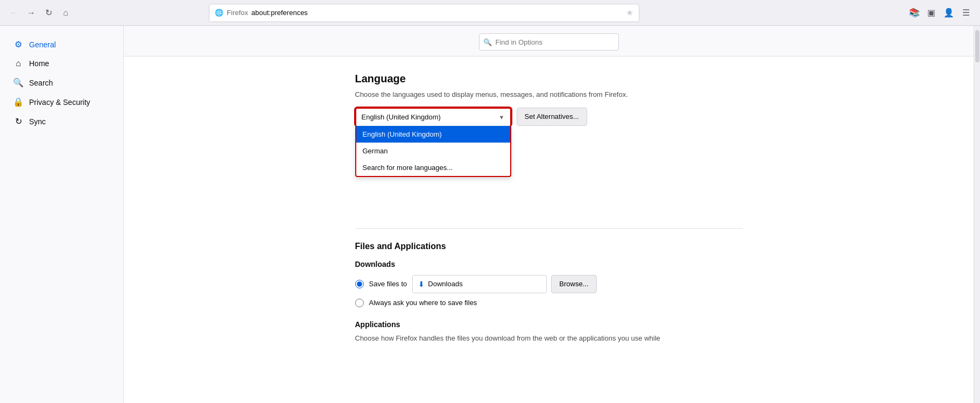 This screenshot has width=980, height=403. What do you see at coordinates (359, 303) in the screenshot?
I see `always-ask-radio` at bounding box center [359, 303].